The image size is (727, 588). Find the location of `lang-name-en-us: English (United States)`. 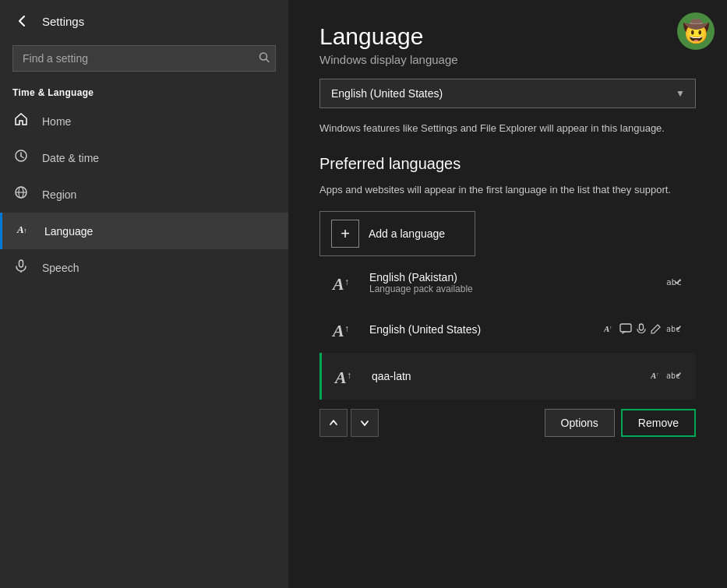

lang-name-en-us: English (United States) is located at coordinates (482, 329).